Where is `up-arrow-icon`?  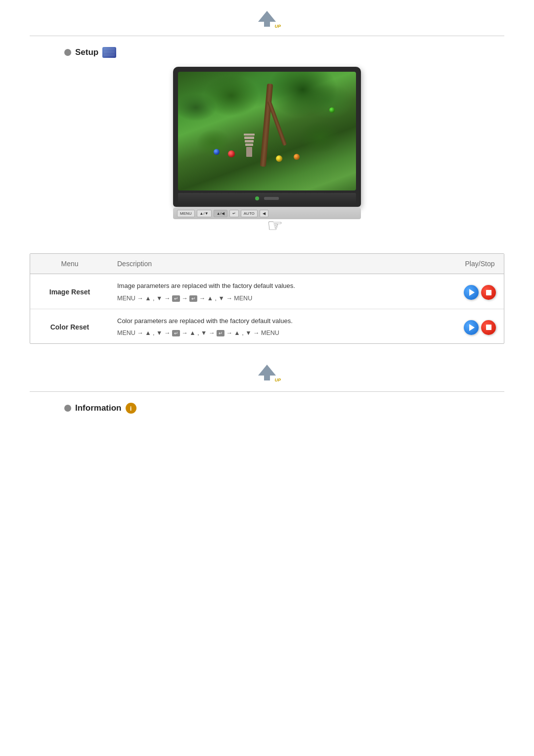
up-arrow-icon is located at coordinates (267, 16).